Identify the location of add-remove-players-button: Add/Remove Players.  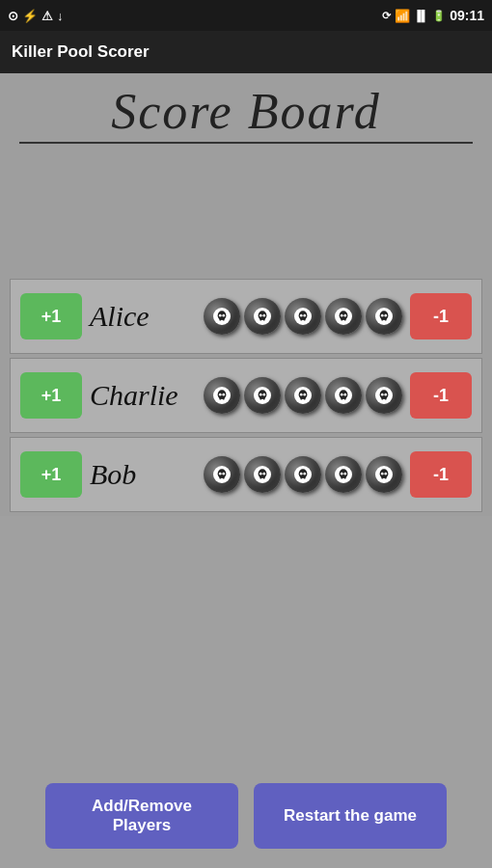
(142, 816).